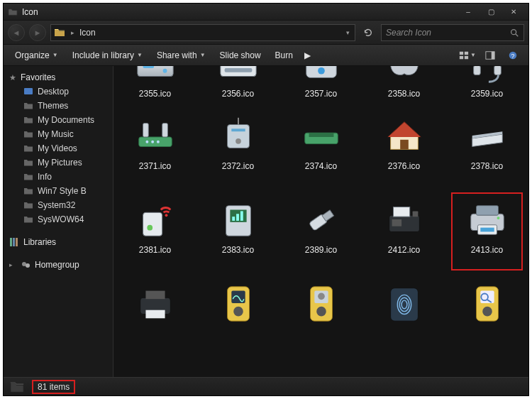 Image resolution: width=532 pixels, height=399 pixels. Describe the element at coordinates (58, 77) in the screenshot. I see `favorites-header: ★ Favorites` at that location.